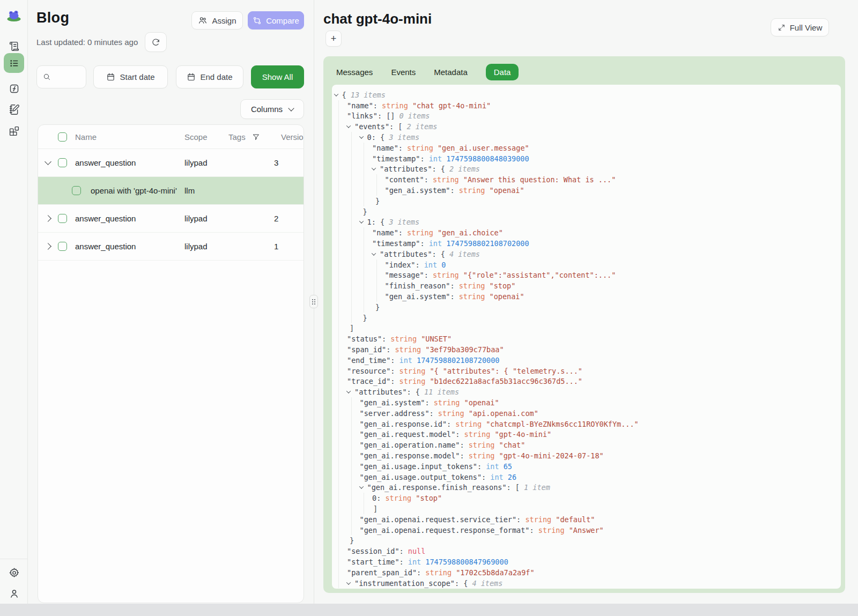  What do you see at coordinates (470, 233) in the screenshot?
I see `json-token: "gen_ai.choice"` at bounding box center [470, 233].